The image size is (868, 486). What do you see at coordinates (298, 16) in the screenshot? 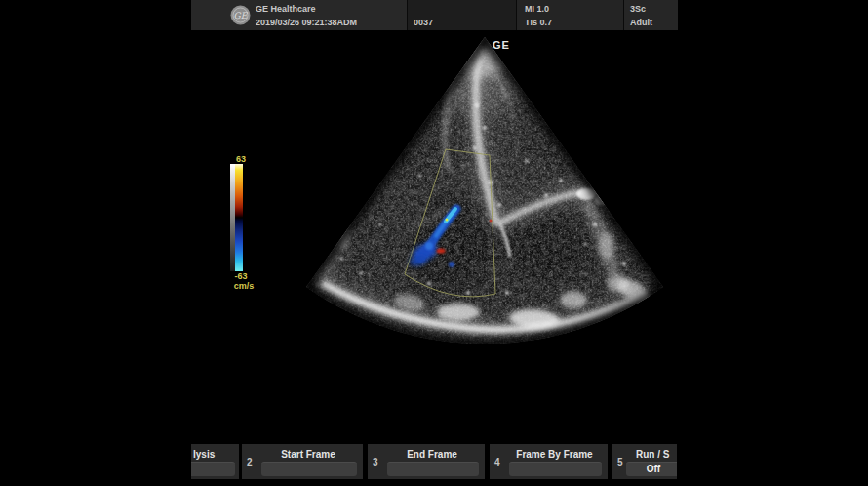
I see `header-identity-section: GE GE Healthcare 2019/03/26 09:21:38ADM` at bounding box center [298, 16].